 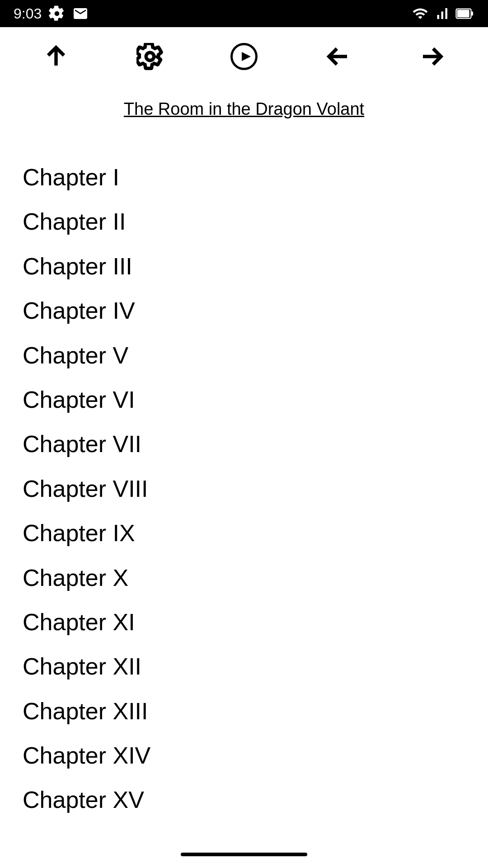 What do you see at coordinates (244, 578) in the screenshot?
I see `chapter-item: Chapter X` at bounding box center [244, 578].